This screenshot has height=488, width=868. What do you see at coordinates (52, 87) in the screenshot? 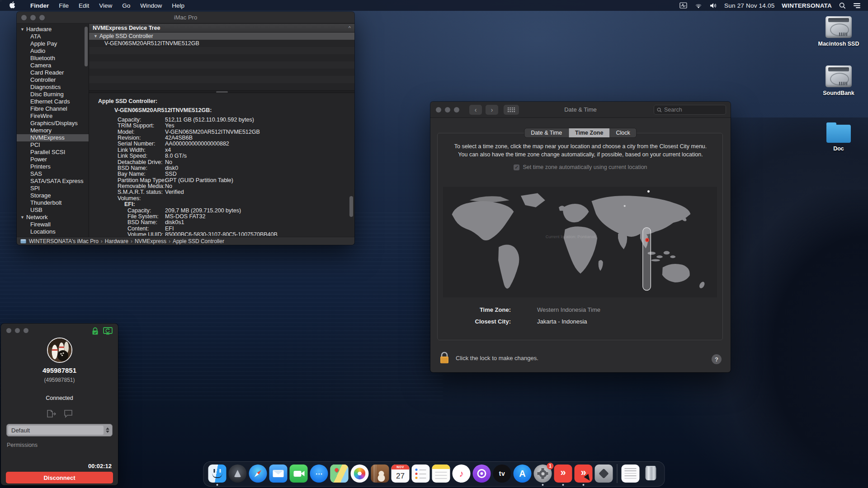
I see `sidebar-item-diagnostics: Diagnostics` at bounding box center [52, 87].